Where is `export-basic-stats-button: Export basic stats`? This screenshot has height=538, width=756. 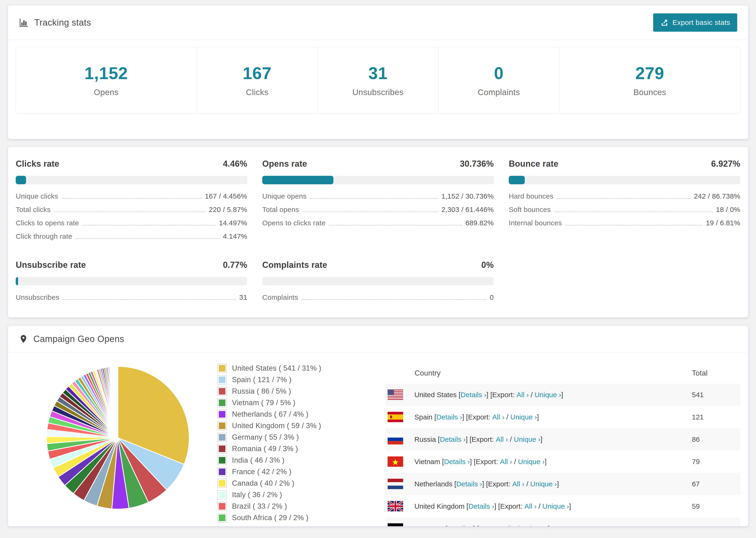
export-basic-stats-button: Export basic stats is located at coordinates (695, 23).